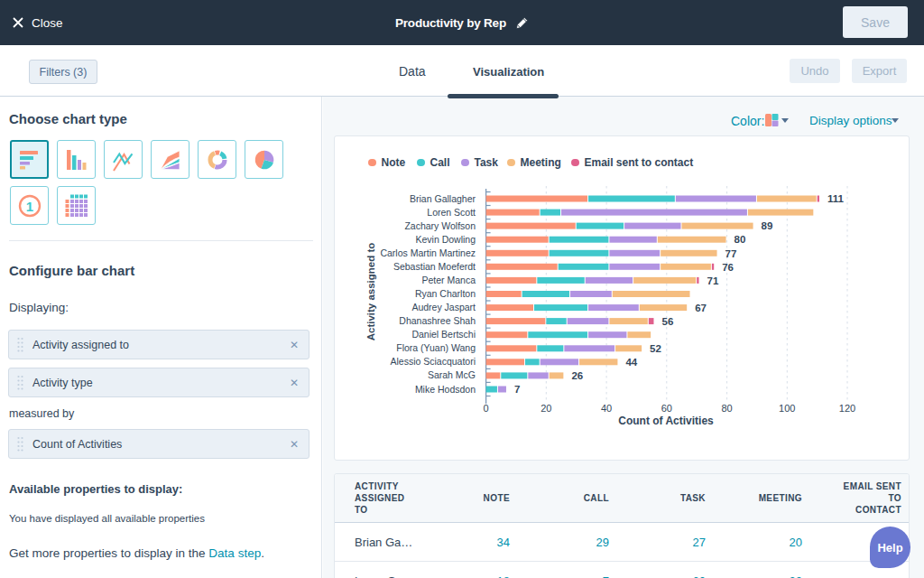 This screenshot has height=578, width=924. Describe the element at coordinates (767, 226) in the screenshot. I see `svg-text: 89` at that location.